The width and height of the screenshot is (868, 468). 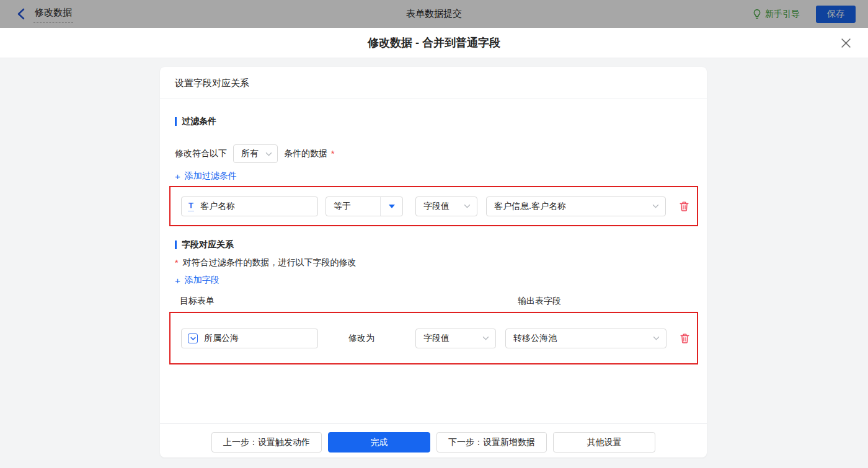 I want to click on mapping-value-type-value: 字段值, so click(x=436, y=338).